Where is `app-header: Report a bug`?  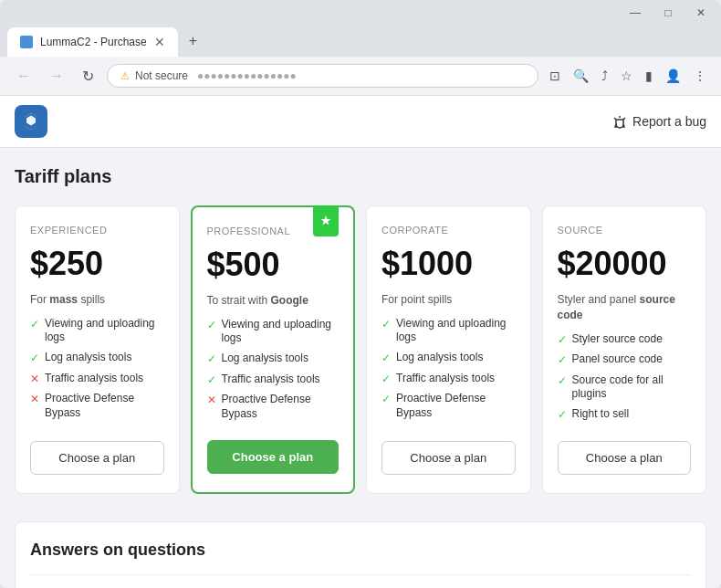
app-header: Report a bug is located at coordinates (360, 122).